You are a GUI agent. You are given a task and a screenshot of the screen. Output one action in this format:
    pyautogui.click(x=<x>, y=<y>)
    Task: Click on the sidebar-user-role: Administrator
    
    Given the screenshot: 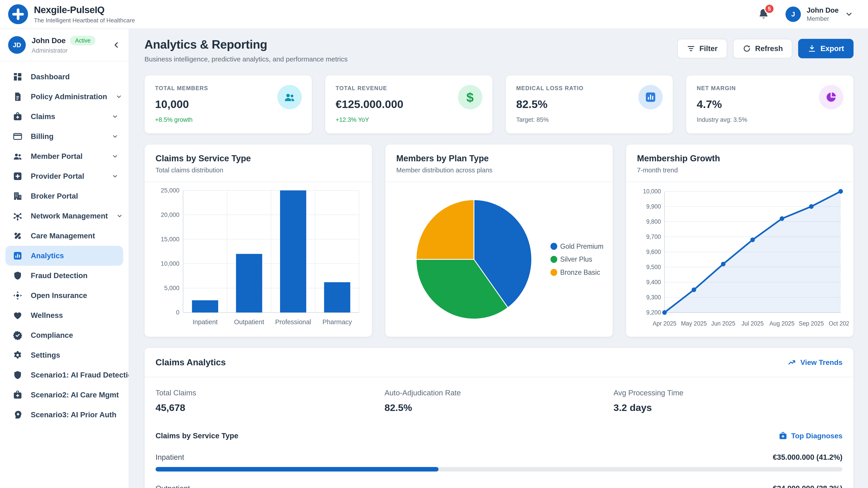 What is the action you would take?
    pyautogui.click(x=63, y=51)
    